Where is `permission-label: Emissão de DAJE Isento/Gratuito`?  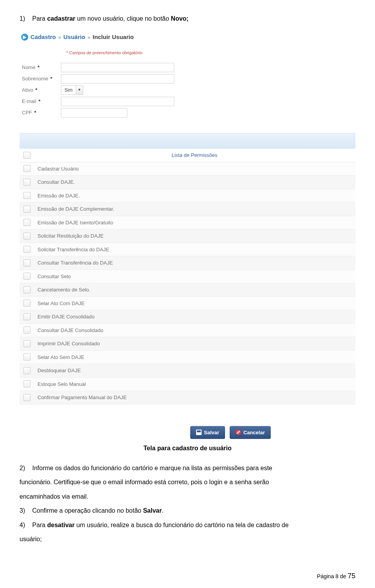 permission-label: Emissão de DAJE Isento/Gratuito is located at coordinates (75, 223).